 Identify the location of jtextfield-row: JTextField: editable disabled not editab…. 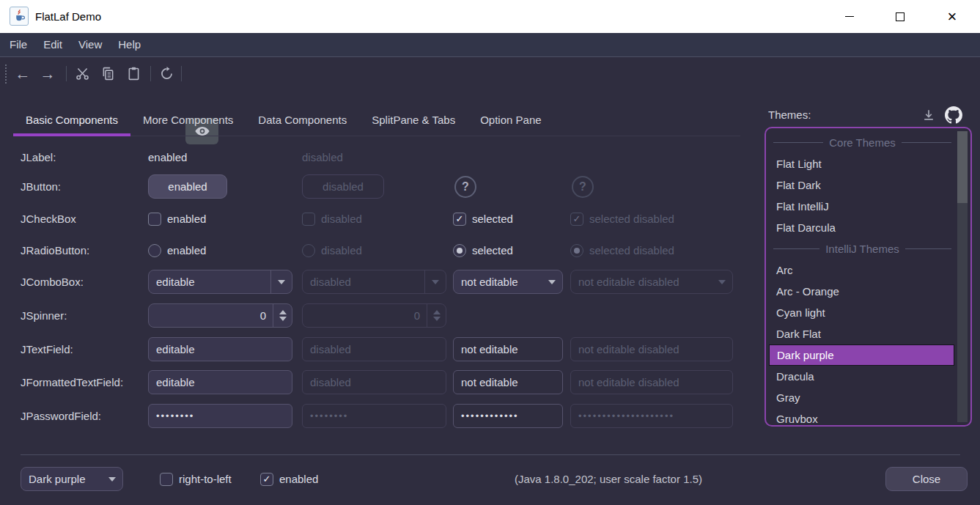
(377, 349).